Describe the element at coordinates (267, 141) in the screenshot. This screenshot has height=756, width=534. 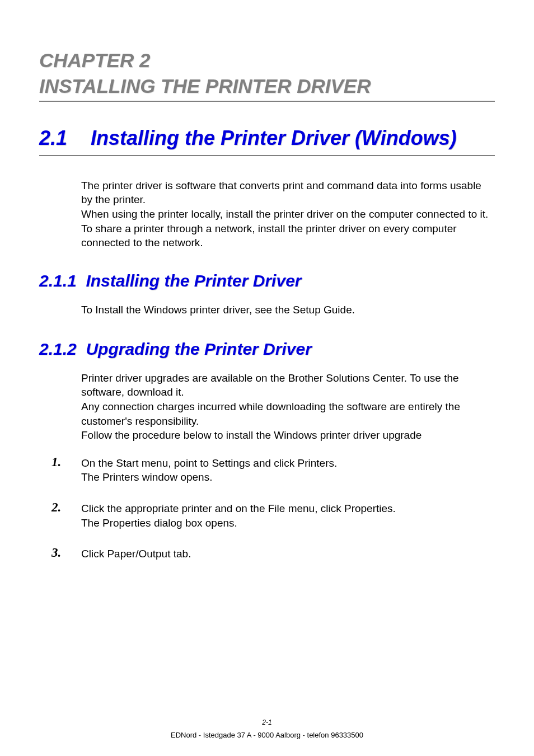
I see `section-heading: 2.1 Installing the Printer Driver (Windo…` at that location.